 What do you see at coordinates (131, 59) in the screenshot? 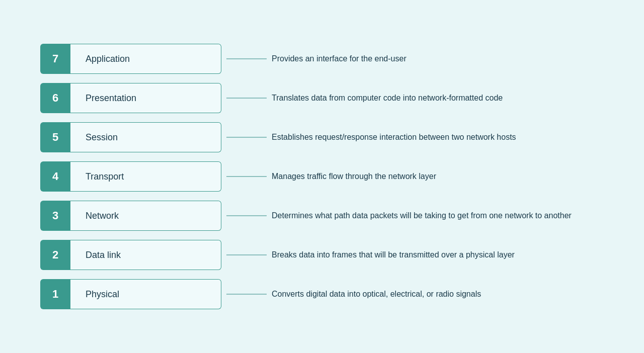
I see `layer-badge: 7 Application` at bounding box center [131, 59].